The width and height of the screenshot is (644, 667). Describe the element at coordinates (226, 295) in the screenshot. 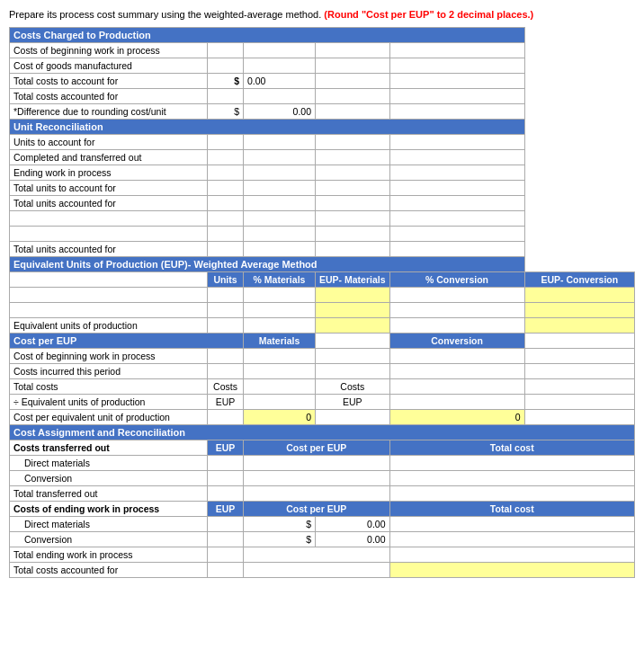

I see `eup-r1-units` at that location.